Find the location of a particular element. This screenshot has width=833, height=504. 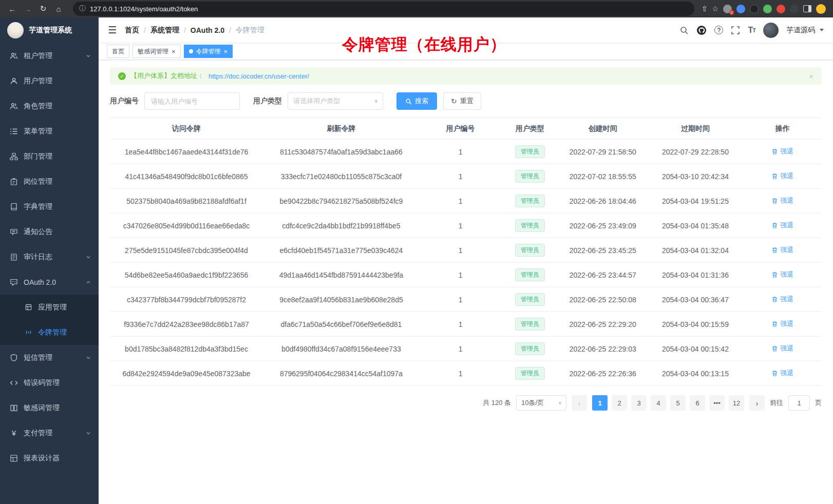

sidebar-item-label: 敏感词管理 is located at coordinates (58, 408).